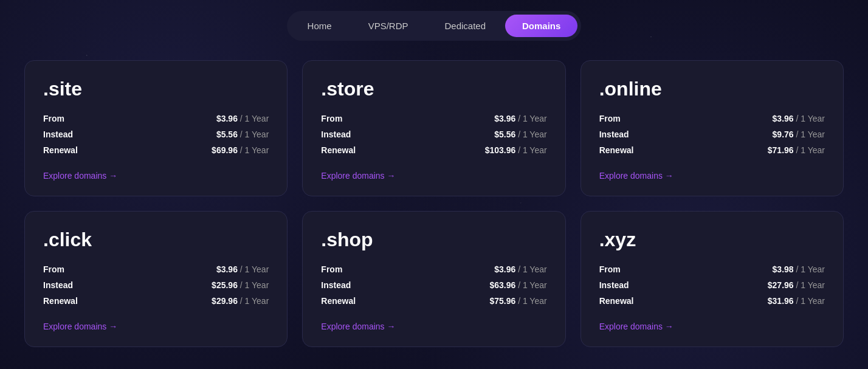 This screenshot has width=868, height=369. I want to click on renewal-value: $71.96 / 1 Year, so click(796, 150).